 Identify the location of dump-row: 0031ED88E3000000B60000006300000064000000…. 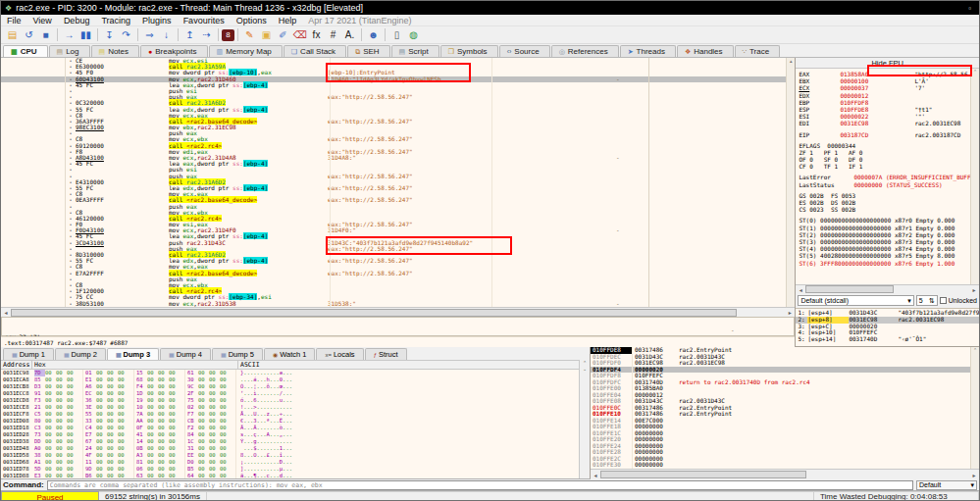
(290, 476).